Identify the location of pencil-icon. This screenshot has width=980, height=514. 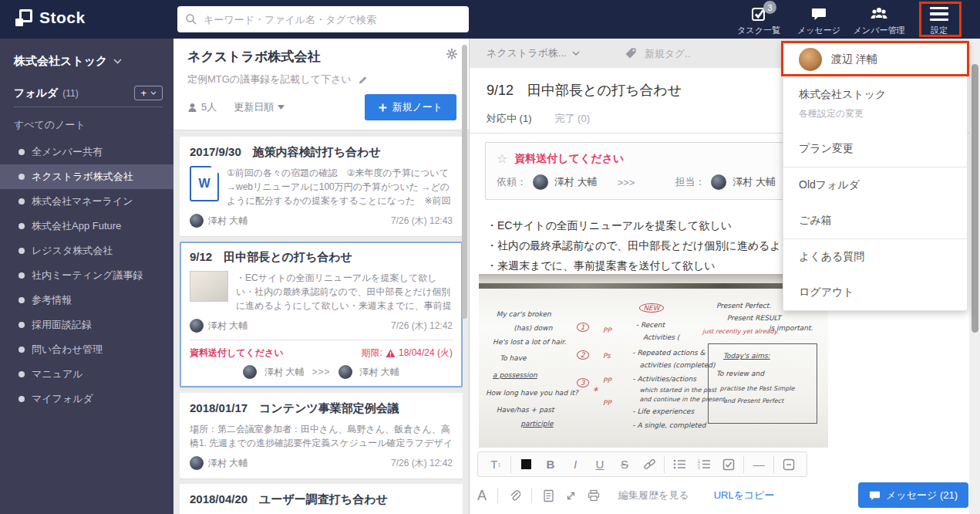
(362, 80).